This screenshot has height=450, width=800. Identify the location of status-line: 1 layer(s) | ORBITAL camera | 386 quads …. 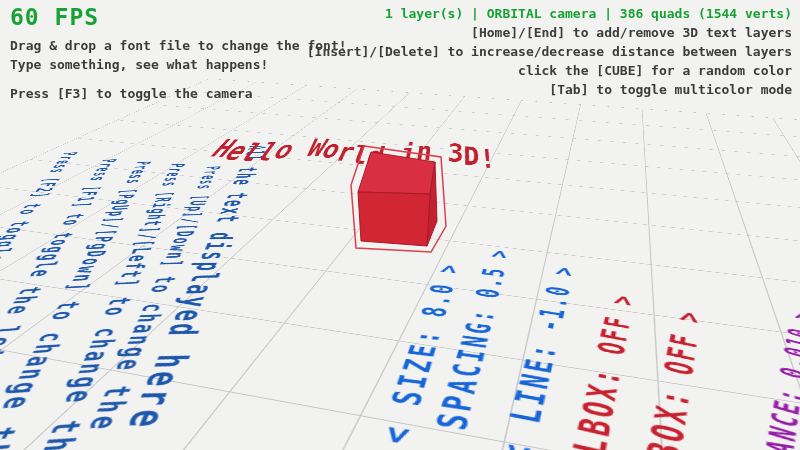
(550, 14).